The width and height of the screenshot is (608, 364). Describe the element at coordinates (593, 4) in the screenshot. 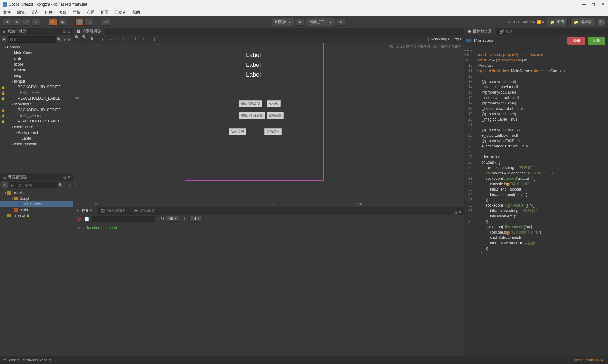

I see `maximize-button: ◻` at that location.